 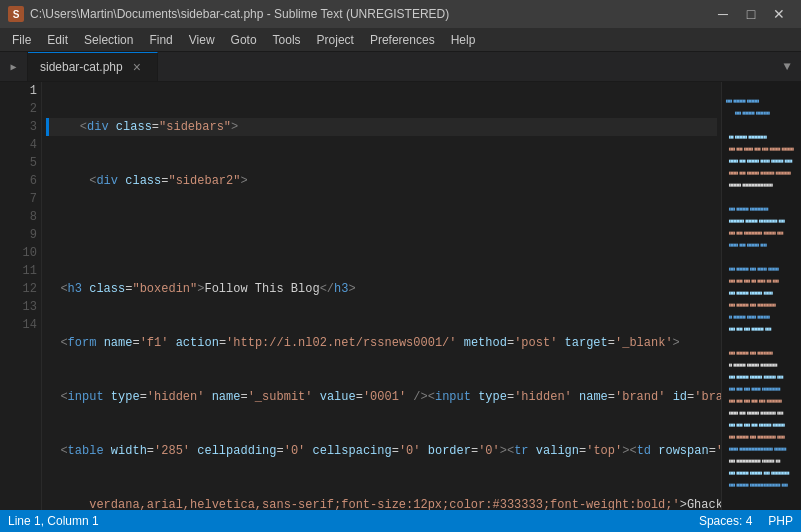 I want to click on line-number-6: 6, so click(x=22, y=181).